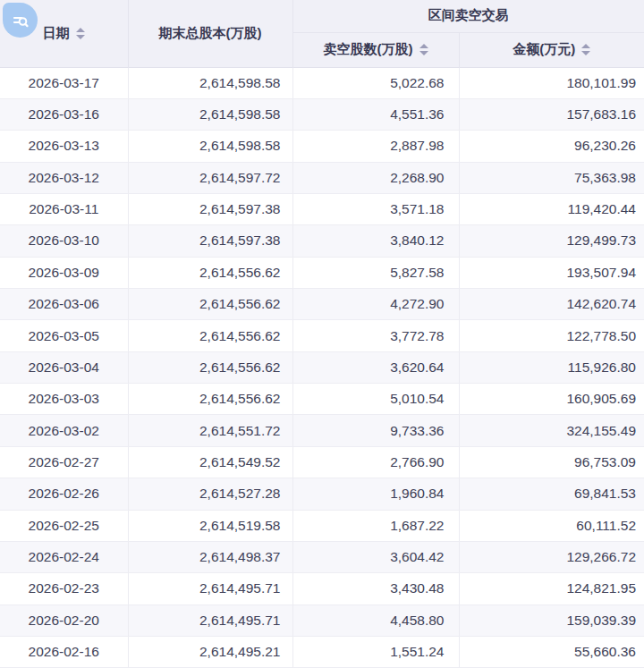  What do you see at coordinates (64, 114) in the screenshot?
I see `date-cell: 2026-03-16` at bounding box center [64, 114].